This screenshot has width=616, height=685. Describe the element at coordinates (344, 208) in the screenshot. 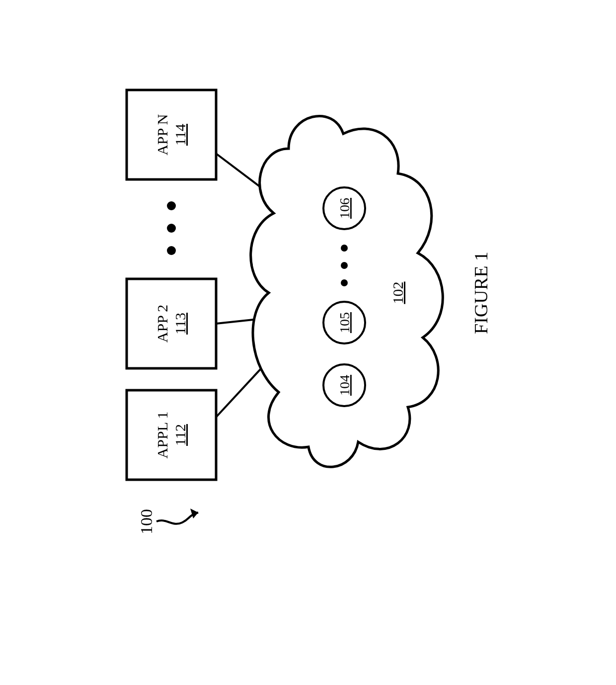

I see `cloud-node-3: 106` at that location.